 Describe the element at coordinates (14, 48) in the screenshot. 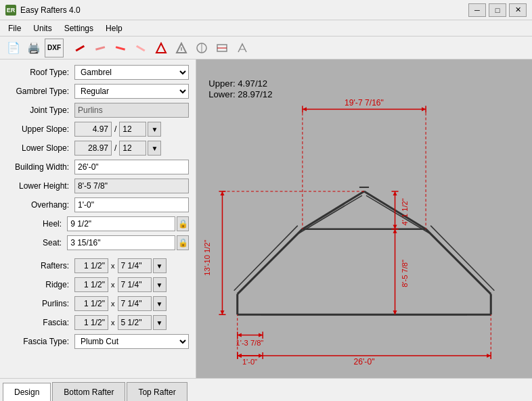

I see `toolbar-new: 📄` at that location.